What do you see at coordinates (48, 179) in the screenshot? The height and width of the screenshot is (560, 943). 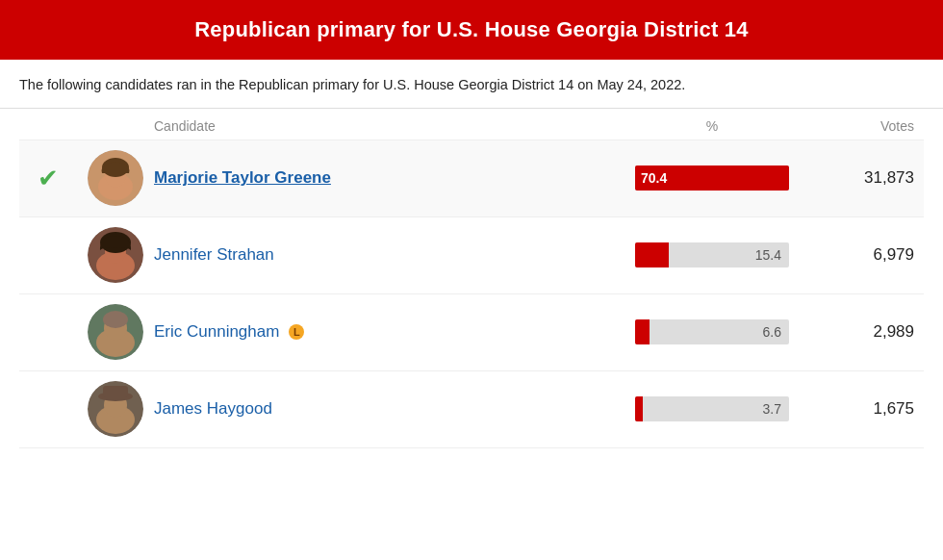 I see `winner-check-icon: ✔` at bounding box center [48, 179].